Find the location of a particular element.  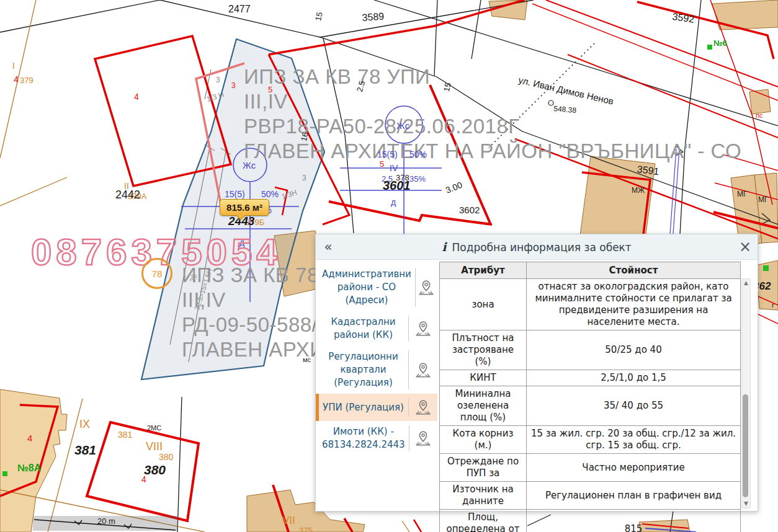

attribute-name: зона is located at coordinates (483, 305).